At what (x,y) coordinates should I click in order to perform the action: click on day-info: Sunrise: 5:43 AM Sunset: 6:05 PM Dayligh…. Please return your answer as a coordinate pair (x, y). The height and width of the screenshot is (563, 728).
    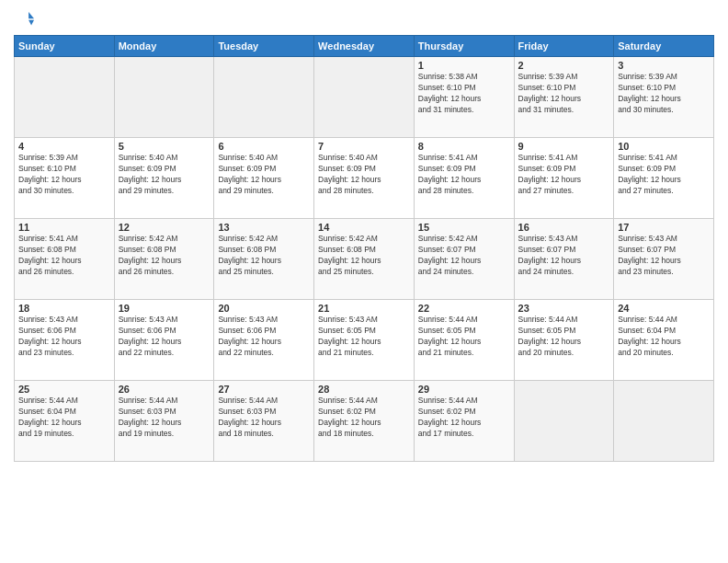
    Looking at the image, I should click on (364, 337).